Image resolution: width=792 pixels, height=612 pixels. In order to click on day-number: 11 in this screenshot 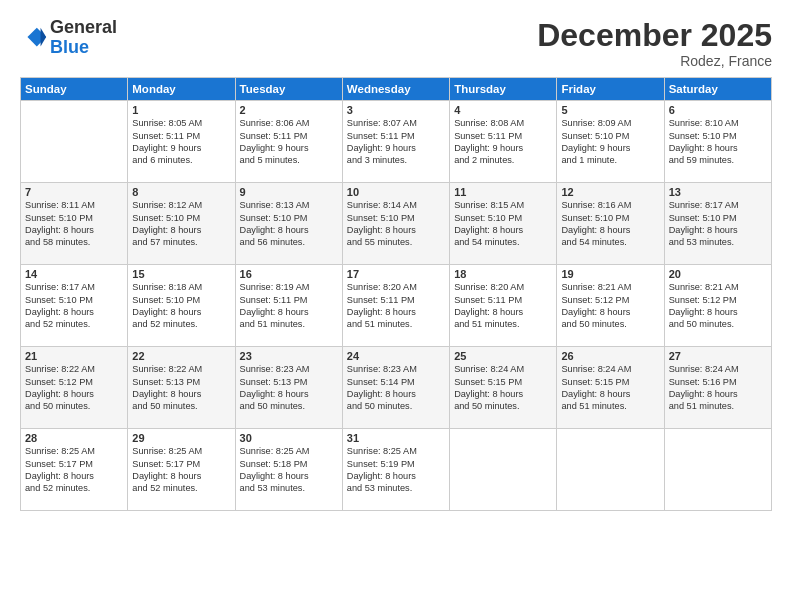, I will do `click(503, 192)`.